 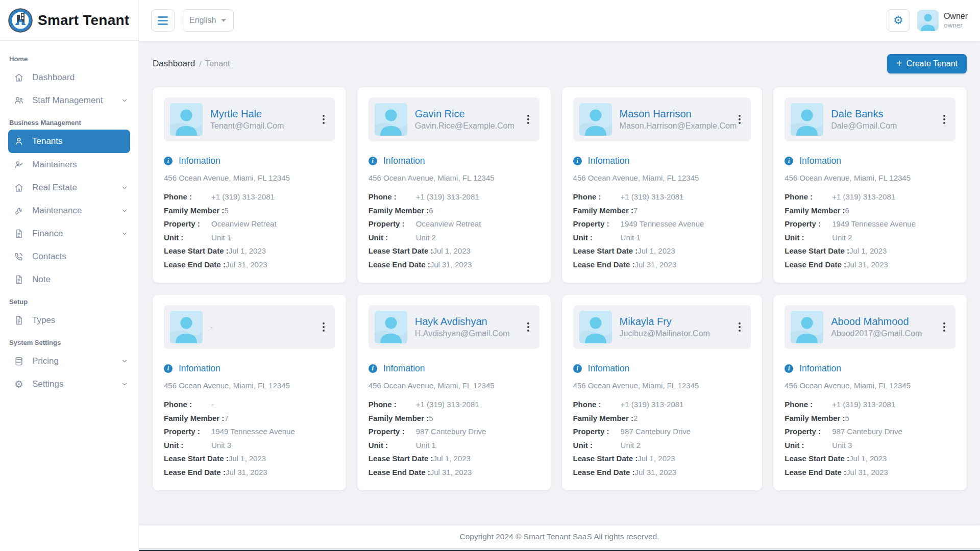 What do you see at coordinates (898, 20) in the screenshot?
I see `gear-icon: ⚙` at bounding box center [898, 20].